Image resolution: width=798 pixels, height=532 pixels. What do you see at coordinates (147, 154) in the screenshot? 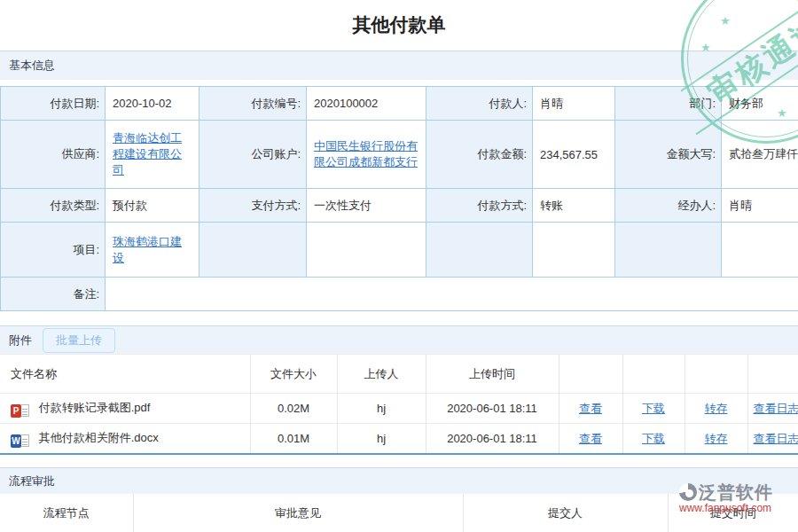
I see `supplier-link: 青海临达创工程建设有限公司` at bounding box center [147, 154].